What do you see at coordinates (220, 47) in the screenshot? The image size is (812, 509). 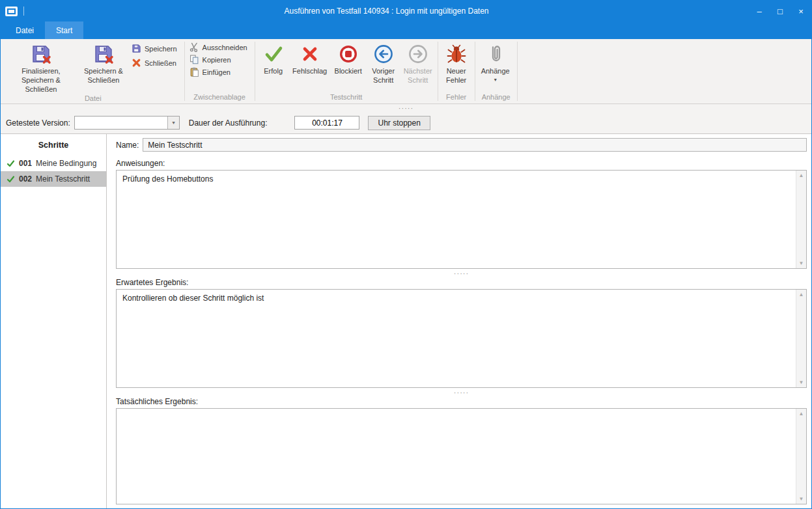 I see `ausschneiden-button: Ausschneiden` at bounding box center [220, 47].